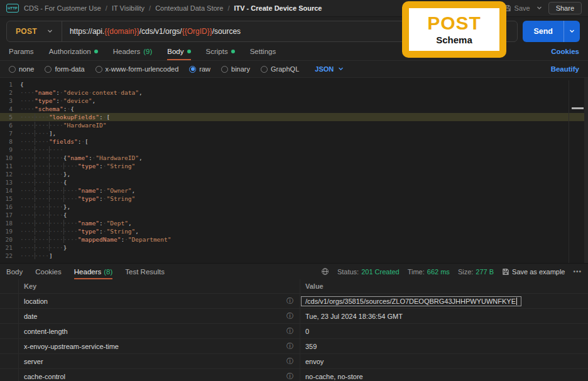  Describe the element at coordinates (304, 158) in the screenshot. I see `code-text: ············{"name":·"HardwareID",` at that location.